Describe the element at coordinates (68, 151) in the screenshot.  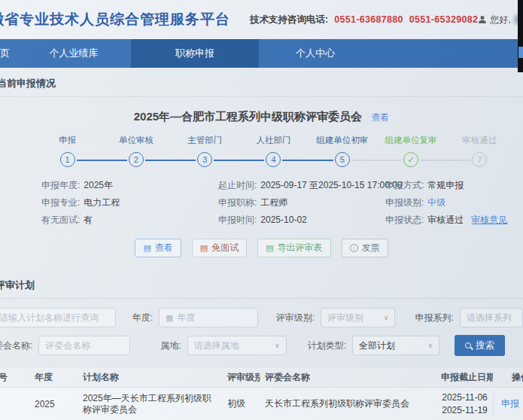
I see `step-apply: 申报 1` at that location.